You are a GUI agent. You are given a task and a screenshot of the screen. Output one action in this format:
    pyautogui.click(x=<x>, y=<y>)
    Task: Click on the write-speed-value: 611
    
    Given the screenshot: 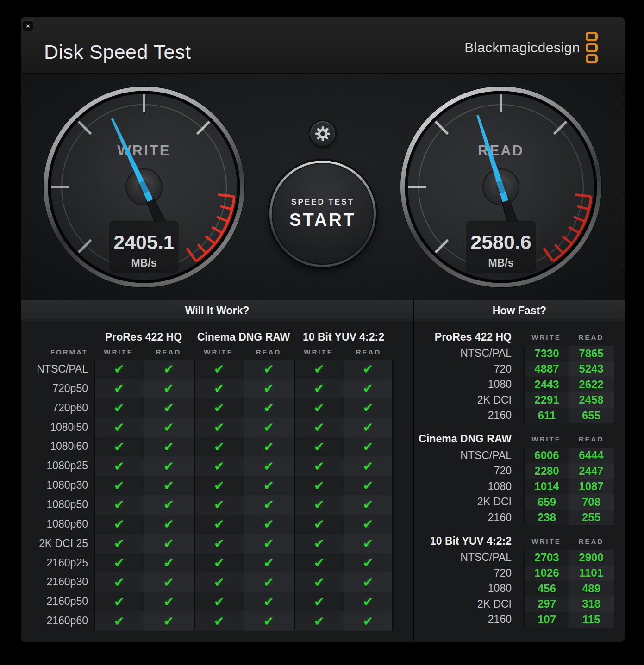 What is the action you would take?
    pyautogui.click(x=546, y=416)
    